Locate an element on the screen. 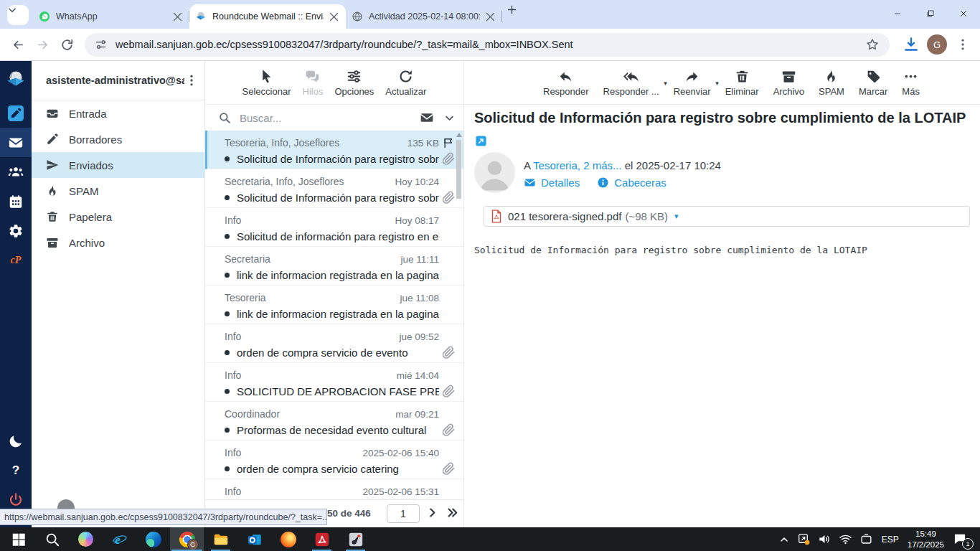 The image size is (980, 551). address-bar: webmail.sanjuan.gob.ec/cpsess9100832047/… is located at coordinates (487, 44).